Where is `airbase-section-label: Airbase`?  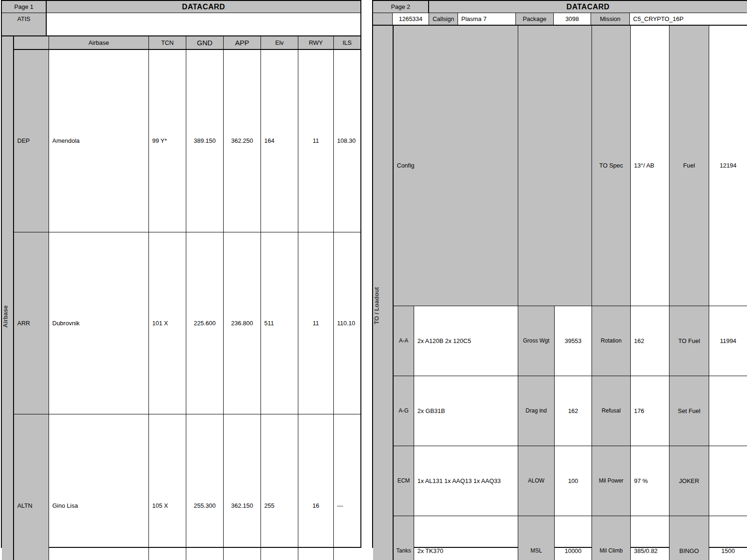
airbase-section-label: Airbase is located at coordinates (6, 298).